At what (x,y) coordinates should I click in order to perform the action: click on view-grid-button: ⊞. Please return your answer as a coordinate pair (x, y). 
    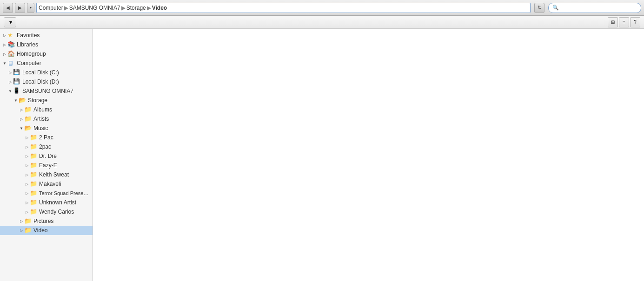
    Looking at the image, I should click on (613, 22).